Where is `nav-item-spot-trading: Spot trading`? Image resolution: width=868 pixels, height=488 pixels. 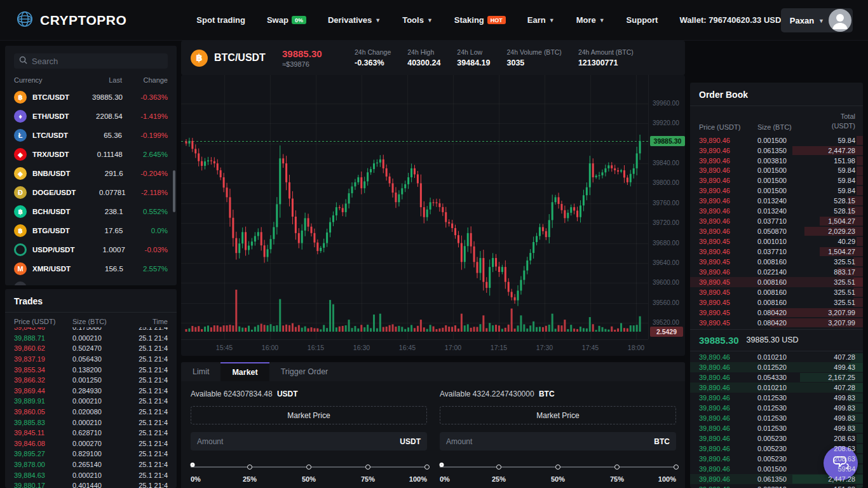
nav-item-spot-trading: Spot trading is located at coordinates (221, 20).